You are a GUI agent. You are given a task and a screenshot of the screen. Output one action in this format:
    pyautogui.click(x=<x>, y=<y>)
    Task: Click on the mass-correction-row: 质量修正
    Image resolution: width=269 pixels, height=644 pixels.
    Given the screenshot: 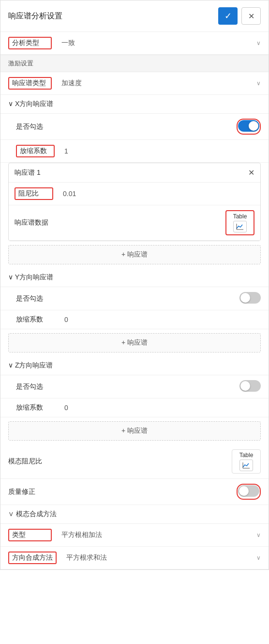 What is the action you would take?
    pyautogui.click(x=134, y=492)
    